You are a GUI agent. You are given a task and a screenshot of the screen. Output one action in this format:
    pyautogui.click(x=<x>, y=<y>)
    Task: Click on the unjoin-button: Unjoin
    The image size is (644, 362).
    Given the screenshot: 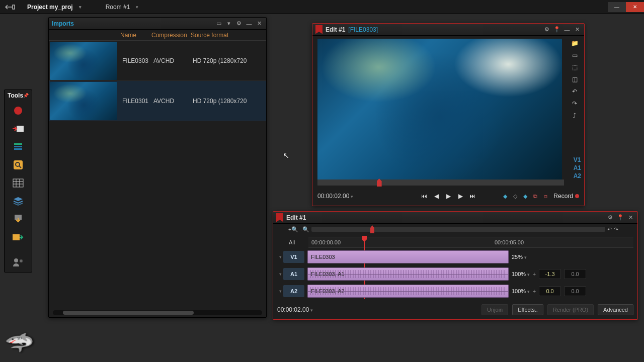 What is the action you would take?
    pyautogui.click(x=495, y=310)
    